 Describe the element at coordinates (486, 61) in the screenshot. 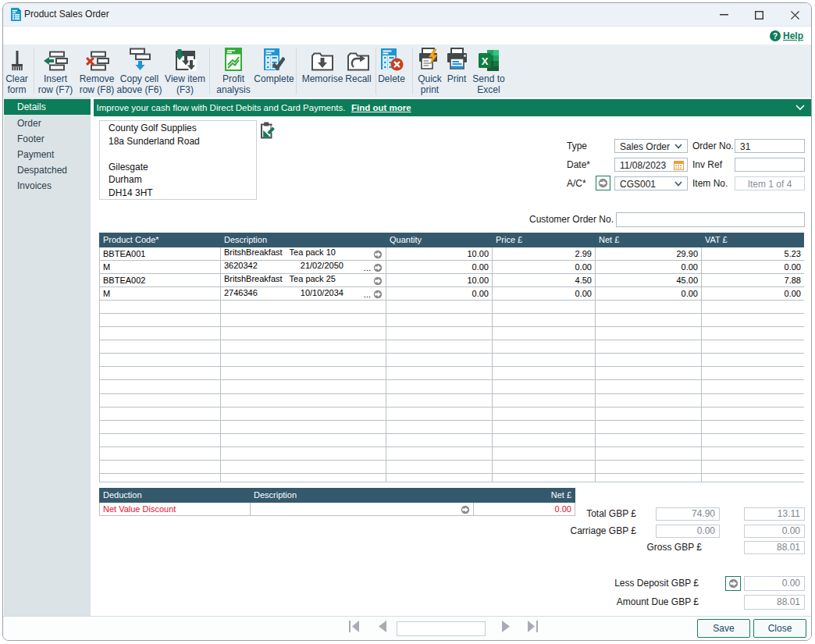

I see `svg-text: X` at that location.